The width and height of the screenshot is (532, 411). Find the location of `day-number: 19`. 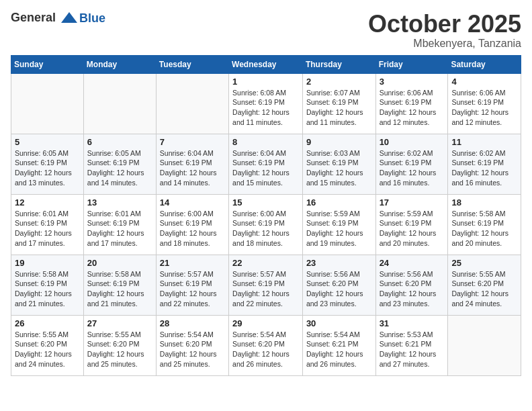

day-number: 19 is located at coordinates (47, 263).